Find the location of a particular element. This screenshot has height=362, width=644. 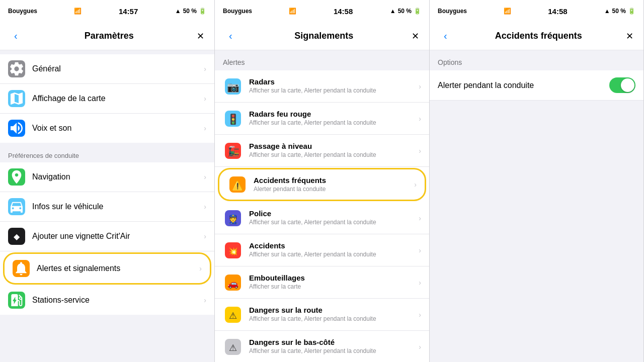

list-item-navigation: Navigation › is located at coordinates (107, 177).